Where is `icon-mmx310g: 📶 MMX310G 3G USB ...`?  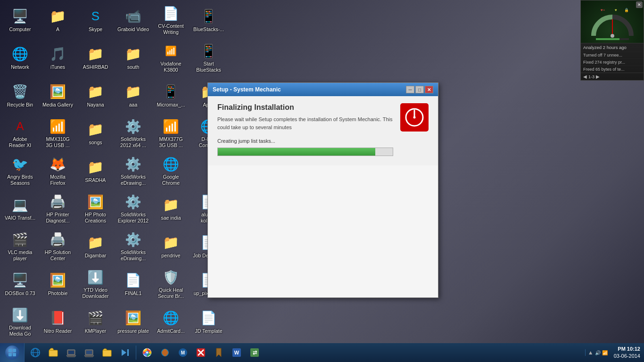
icon-mmx310g: 📶 MMX310G 3G USB ... is located at coordinates (58, 133).